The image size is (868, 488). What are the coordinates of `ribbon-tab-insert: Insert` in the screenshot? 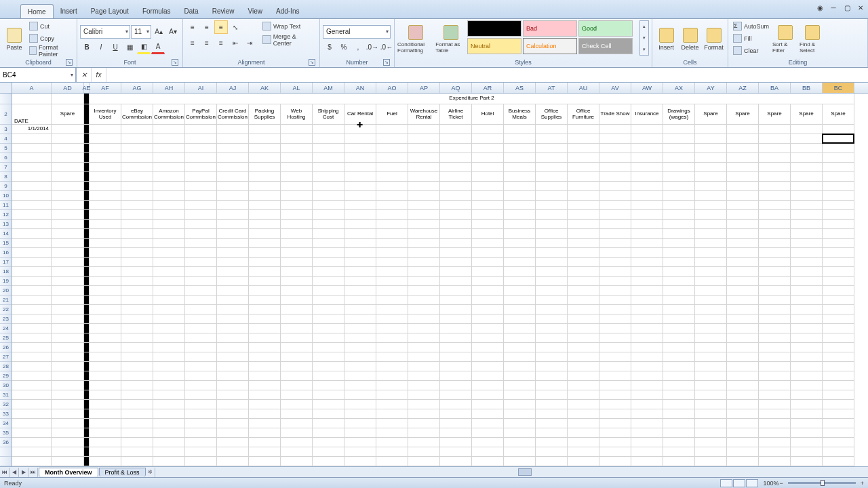 It's located at (69, 11).